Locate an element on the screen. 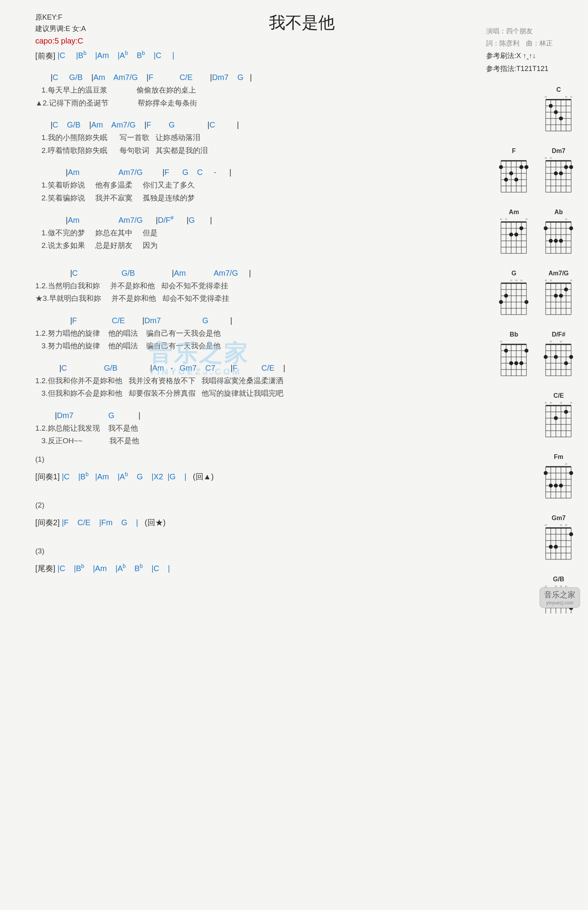  chord-diagram-df: D/F#○○ is located at coordinates (559, 356).